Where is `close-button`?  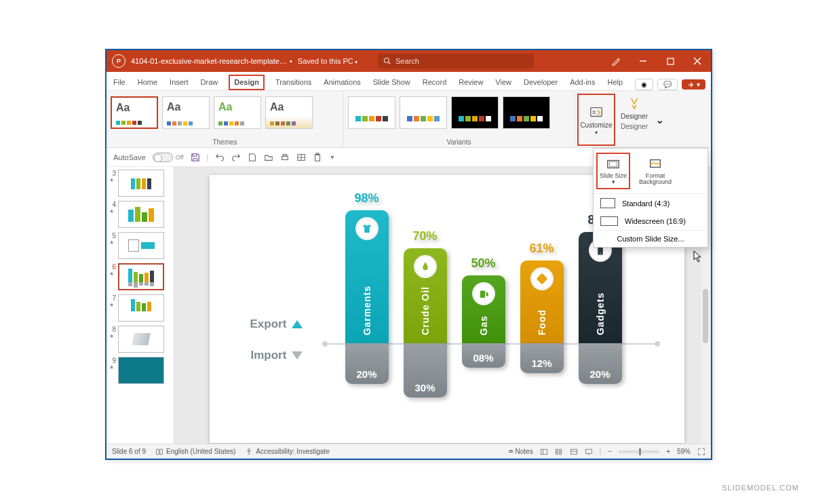 close-button is located at coordinates (697, 61).